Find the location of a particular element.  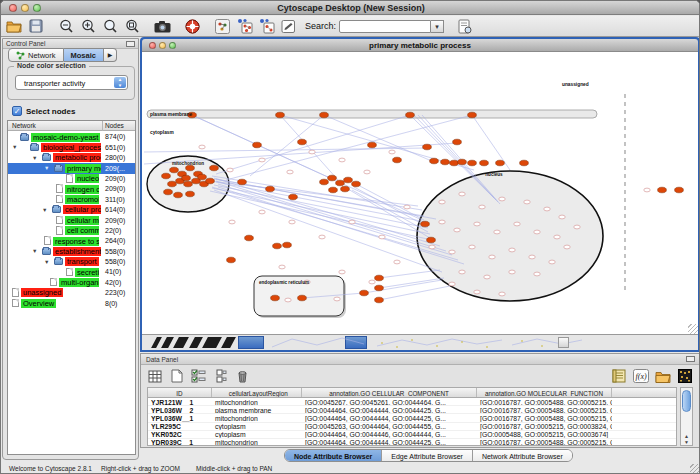

destroy-view-icon is located at coordinates (266, 26).